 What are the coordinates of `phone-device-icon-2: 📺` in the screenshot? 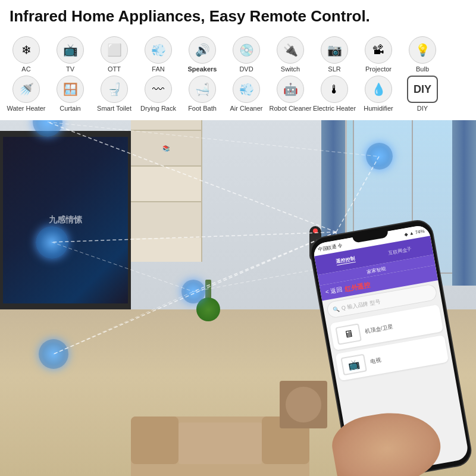 It's located at (353, 365).